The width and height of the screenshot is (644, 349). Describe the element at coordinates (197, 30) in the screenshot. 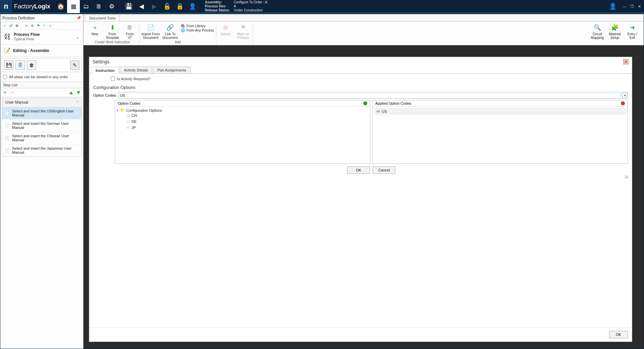

I see `ribbon-from-any-process: 🌐From Any Process` at that location.